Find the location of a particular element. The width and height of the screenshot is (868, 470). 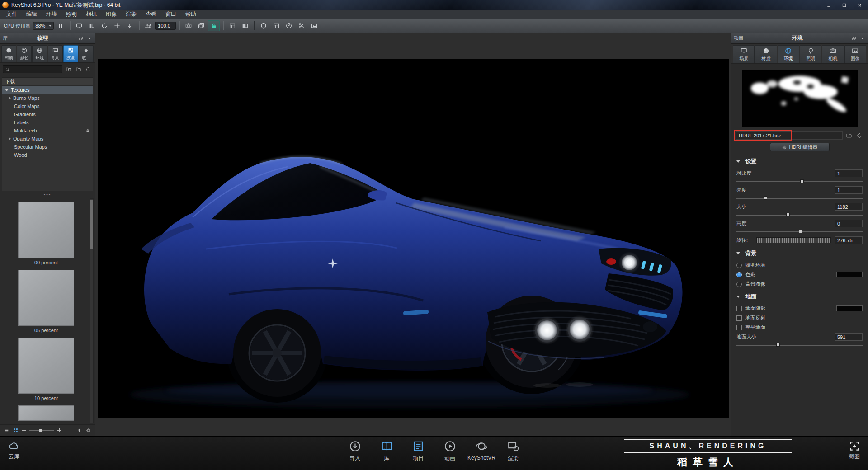

tree-item-labels: Labels is located at coordinates (47, 122).